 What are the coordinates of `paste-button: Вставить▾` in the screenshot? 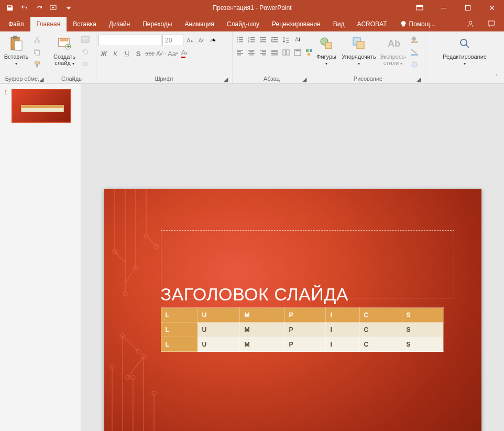 It's located at (16, 49).